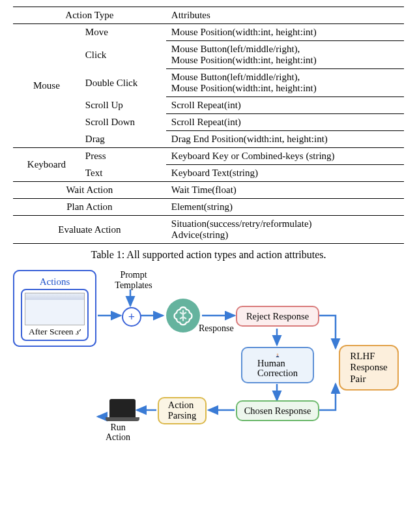 This screenshot has height=532, width=417. Describe the element at coordinates (285, 207) in the screenshot. I see `cell-attrs: Element(string)` at that location.